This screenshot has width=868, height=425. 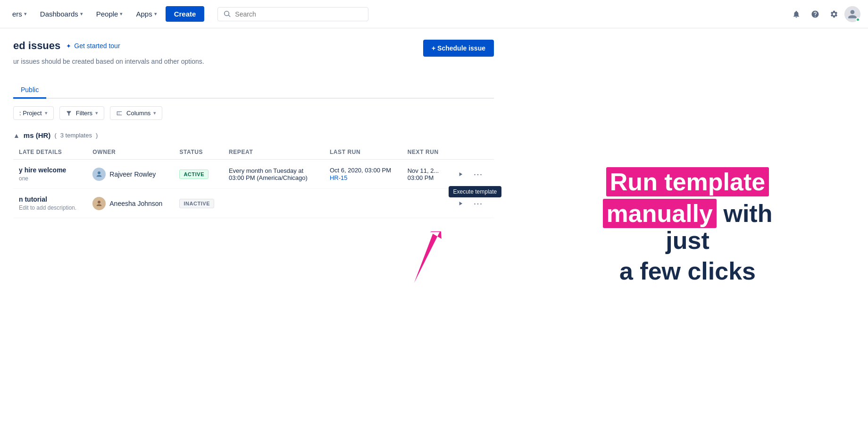 What do you see at coordinates (688, 271) in the screenshot?
I see `promo-line4: a few clicks` at bounding box center [688, 271].